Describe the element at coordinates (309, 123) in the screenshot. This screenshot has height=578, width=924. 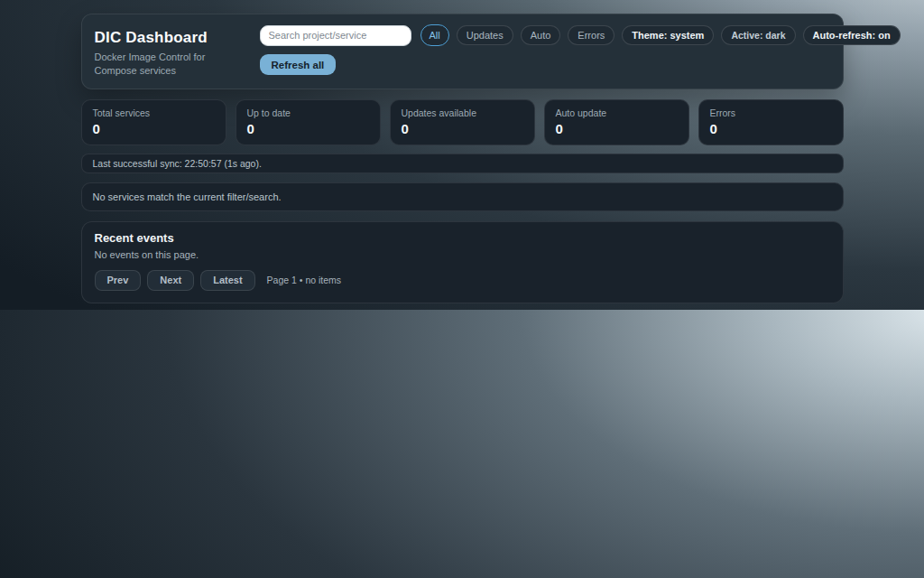
I see `stat-card-up-to-date: Up to date 0` at that location.